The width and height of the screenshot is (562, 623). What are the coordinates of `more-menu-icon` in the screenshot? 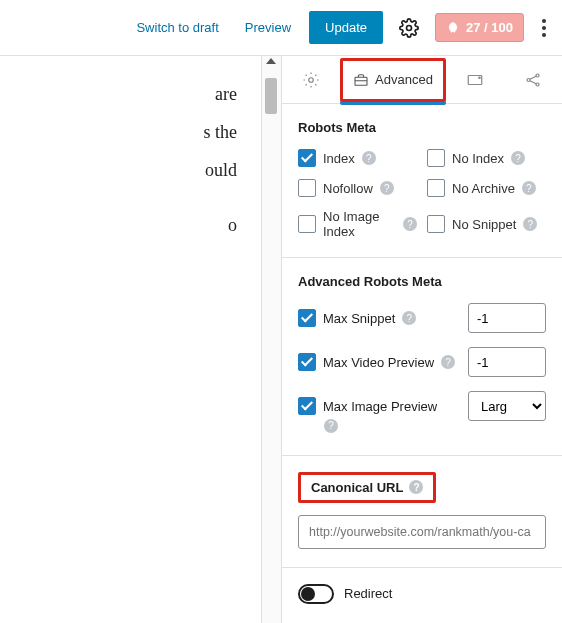 It's located at (544, 28).